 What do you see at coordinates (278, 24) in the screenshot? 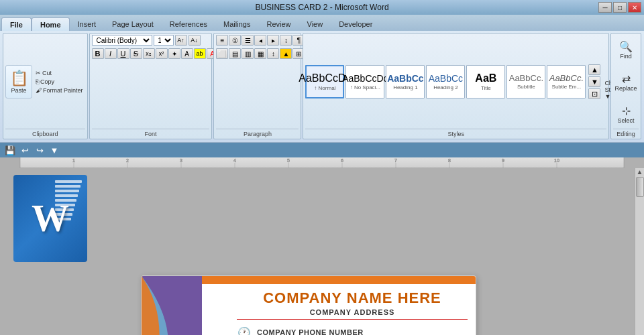
I see `tab-review: Review` at bounding box center [278, 24].